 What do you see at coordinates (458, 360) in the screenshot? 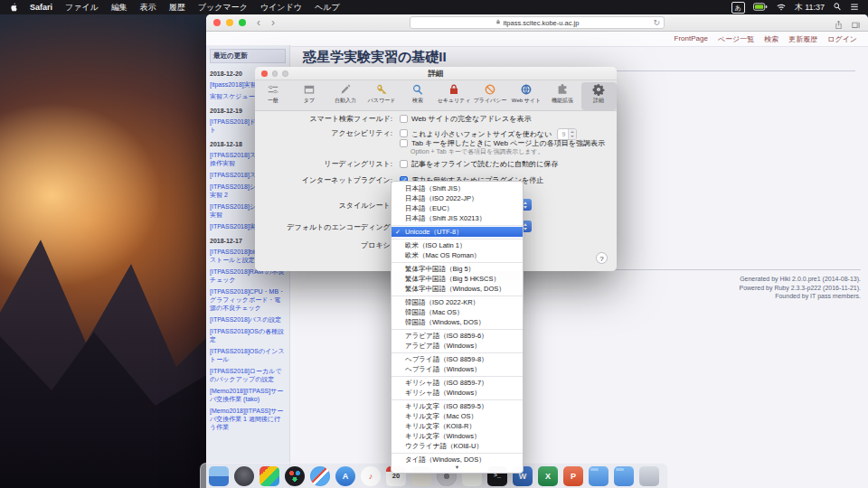
I see `encoding-menu-item: ヘブライ語（ISO 8859-8）` at bounding box center [458, 360].